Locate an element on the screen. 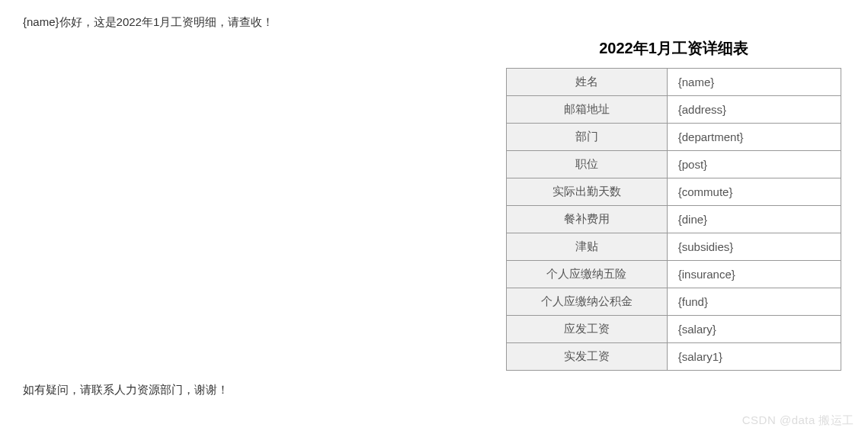  row-value: {commute} is located at coordinates (754, 192).